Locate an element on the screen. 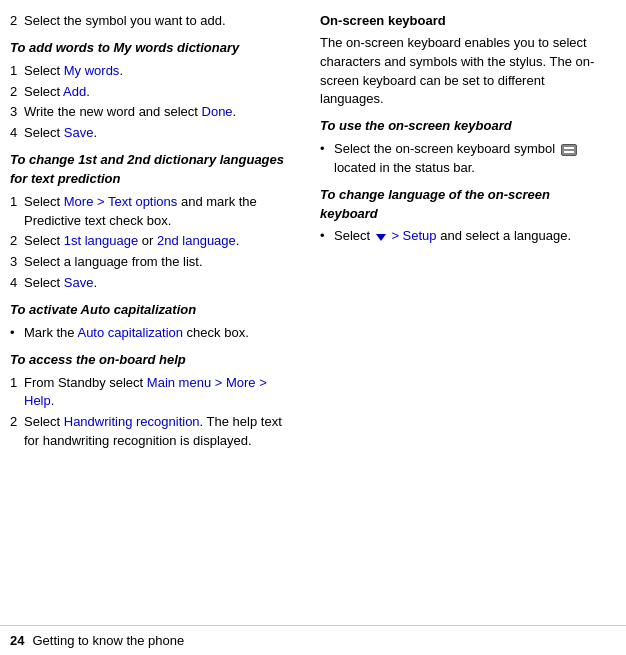 This screenshot has height=655, width=626. section-heading-dict-lang: To change 1st and 2nd dictionary languag… is located at coordinates (155, 170).